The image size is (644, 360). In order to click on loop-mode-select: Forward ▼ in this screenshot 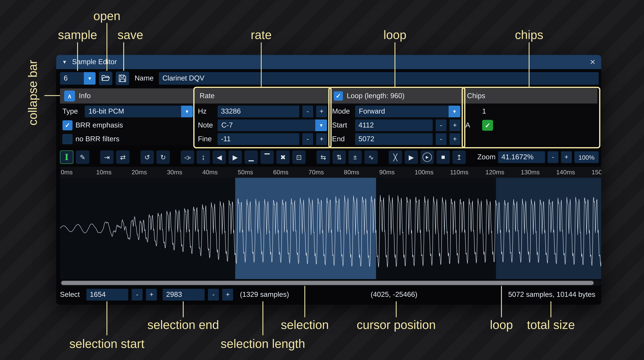, I will do `click(408, 112)`.